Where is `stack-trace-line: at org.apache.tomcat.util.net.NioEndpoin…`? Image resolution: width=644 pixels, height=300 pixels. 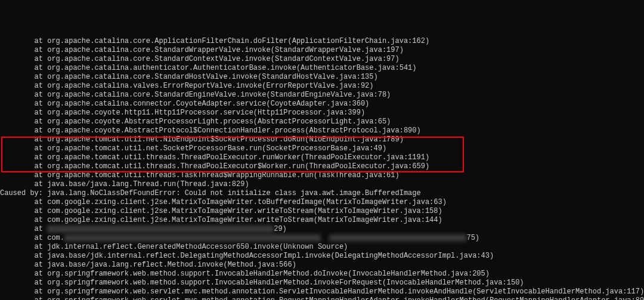 stack-trace-line: at org.apache.tomcat.util.net.NioEndpoin… is located at coordinates (322, 140).